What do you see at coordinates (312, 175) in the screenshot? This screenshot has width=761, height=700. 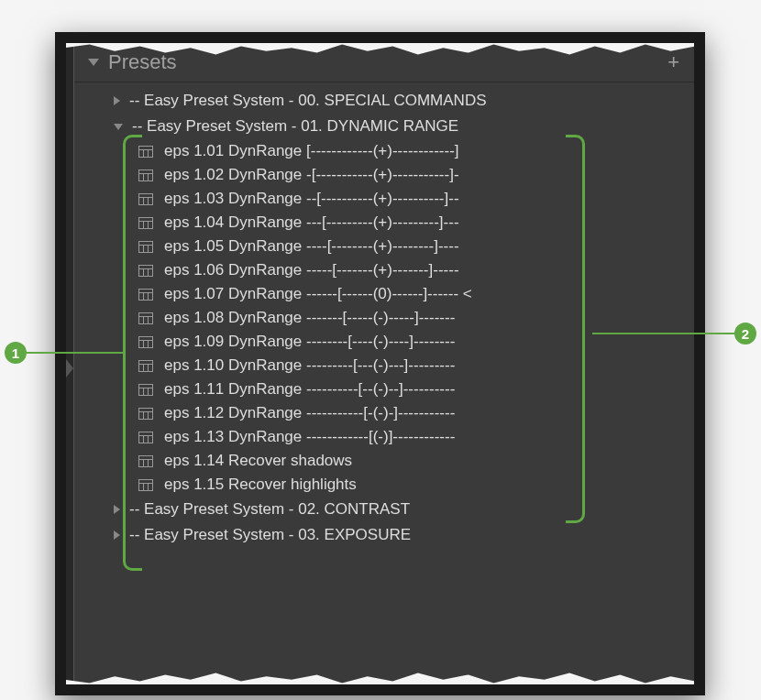 I see `preset-label: eps 1.02 DynRange -[-----------(+)------…` at bounding box center [312, 175].